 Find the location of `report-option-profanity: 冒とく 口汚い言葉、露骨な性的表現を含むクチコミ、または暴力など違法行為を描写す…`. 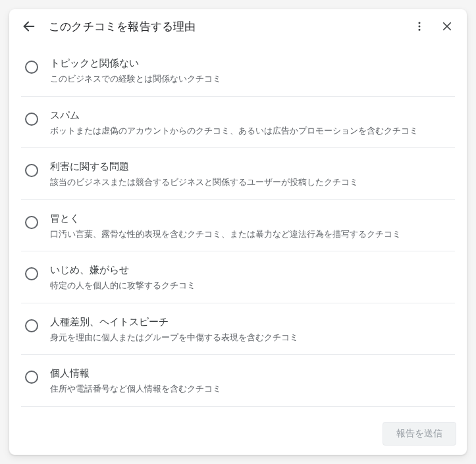

report-option-profanity: 冒とく 口汚い言葉、露骨な性的表現を含むクチコミ、または暴力など違法行為を描写す… is located at coordinates (238, 226).